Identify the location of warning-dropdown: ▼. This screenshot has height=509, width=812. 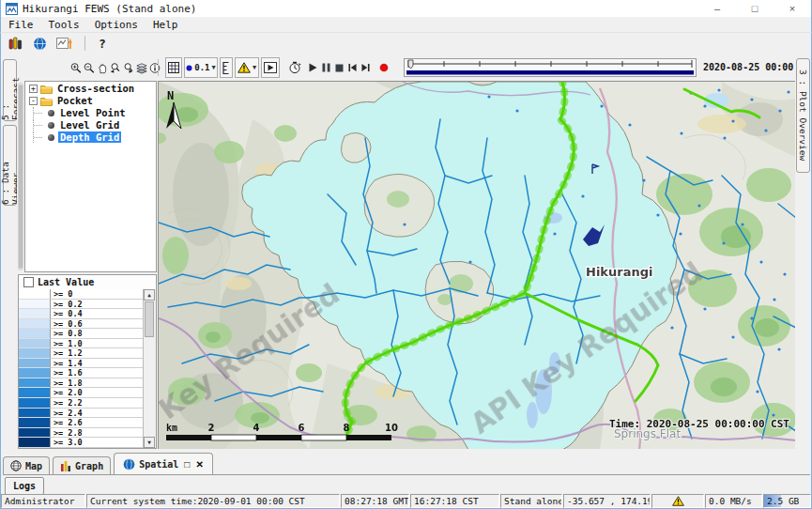
(247, 68).